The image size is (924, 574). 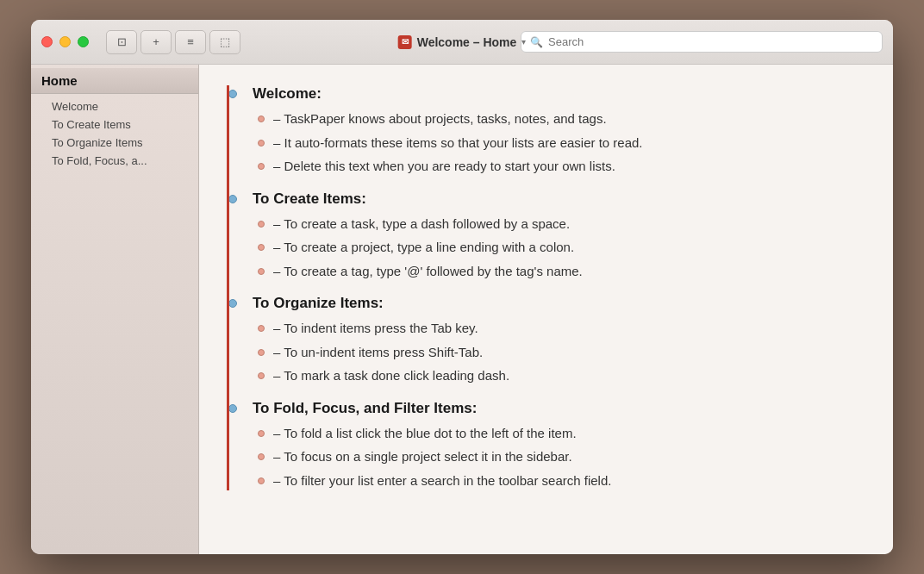 I want to click on titlebar-center: ✉ Welcome – Home ▾, so click(x=462, y=42).